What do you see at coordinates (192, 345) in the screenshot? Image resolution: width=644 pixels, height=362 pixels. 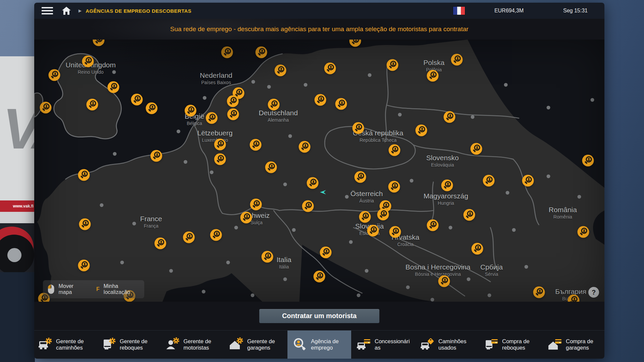 I see `tab-driver-manager: Gerente de motoristas` at bounding box center [192, 345].